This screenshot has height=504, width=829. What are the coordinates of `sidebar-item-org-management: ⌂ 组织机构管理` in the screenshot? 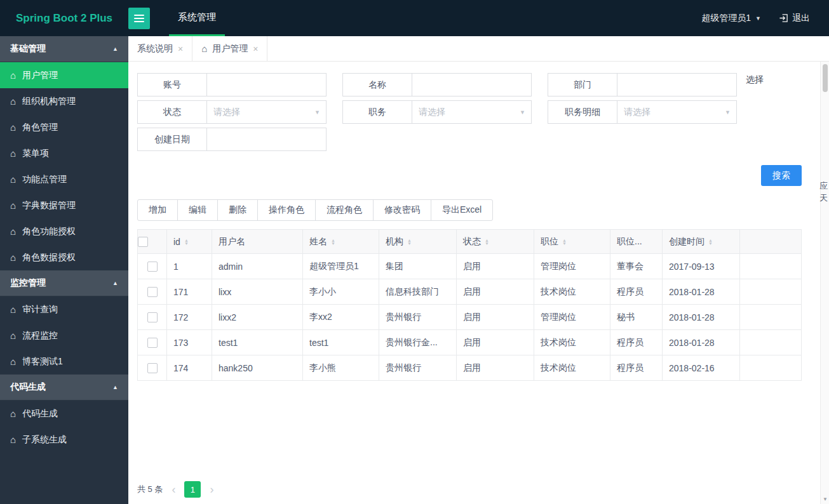 It's located at (64, 102).